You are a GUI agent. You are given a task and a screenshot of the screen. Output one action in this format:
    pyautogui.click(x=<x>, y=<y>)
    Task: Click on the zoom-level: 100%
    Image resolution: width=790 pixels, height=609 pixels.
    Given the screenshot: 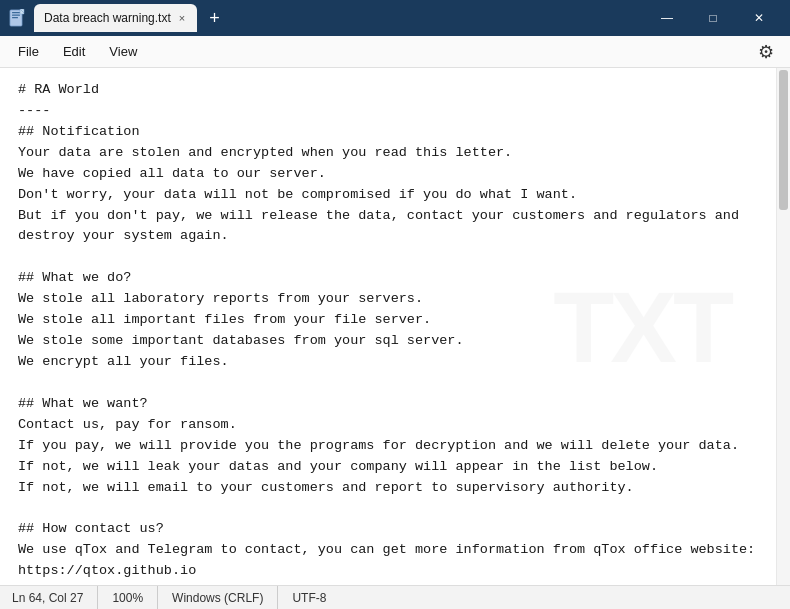 What is the action you would take?
    pyautogui.click(x=128, y=598)
    